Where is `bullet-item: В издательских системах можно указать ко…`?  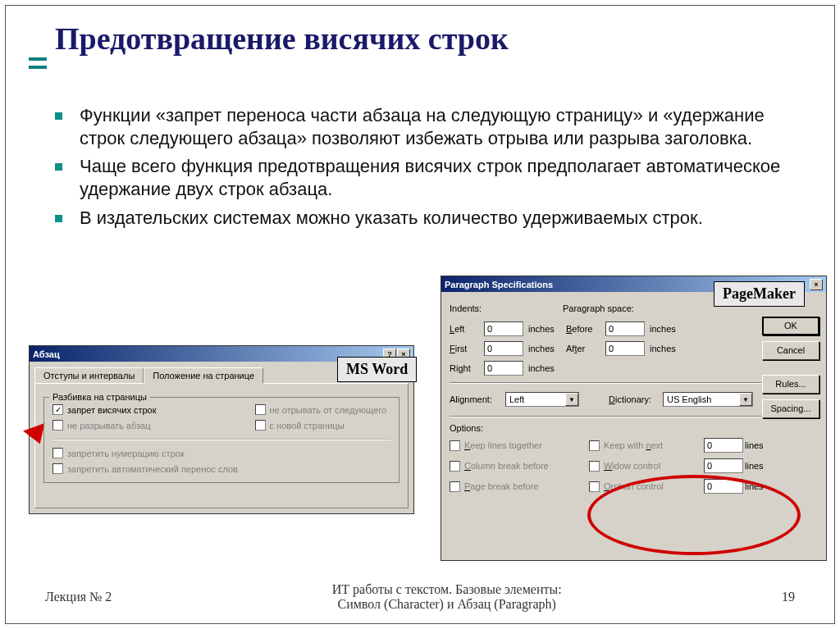
bullet-item: В издательских системах можно указать ко… is located at coordinates (424, 218).